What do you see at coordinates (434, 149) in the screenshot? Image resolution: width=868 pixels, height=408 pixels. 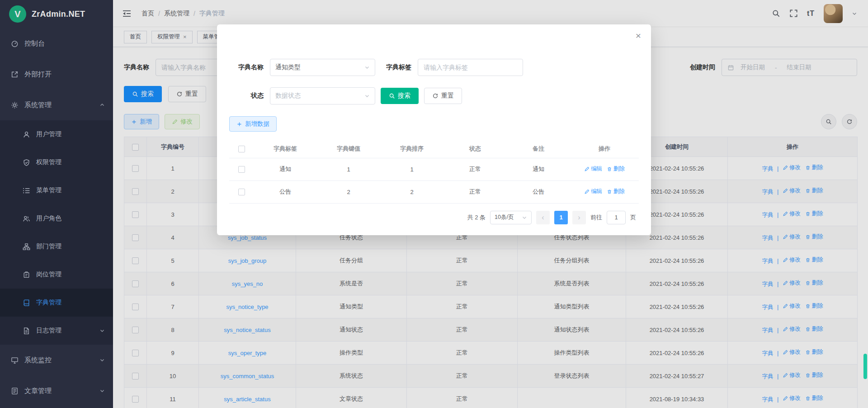 I see `dict-data-header-row: 字典标签 字典键值 字典排序 状态 备注 操作` at bounding box center [434, 149].